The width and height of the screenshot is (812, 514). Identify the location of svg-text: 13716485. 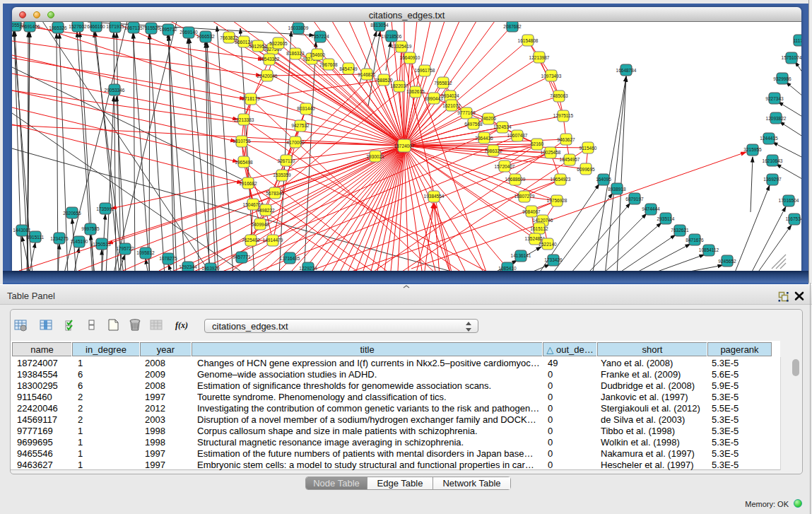
(290, 259).